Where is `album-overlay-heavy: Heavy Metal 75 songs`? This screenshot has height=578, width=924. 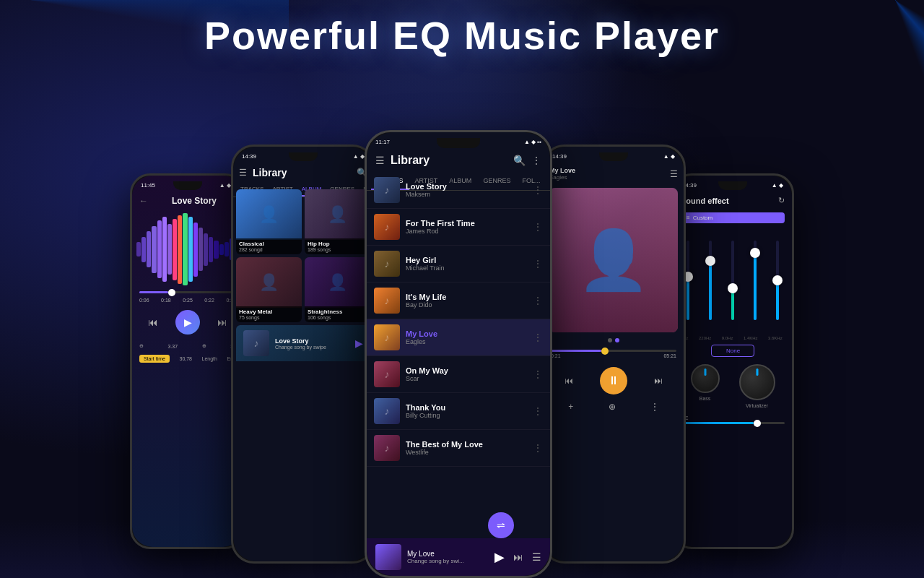 album-overlay-heavy: Heavy Metal 75 songs is located at coordinates (269, 314).